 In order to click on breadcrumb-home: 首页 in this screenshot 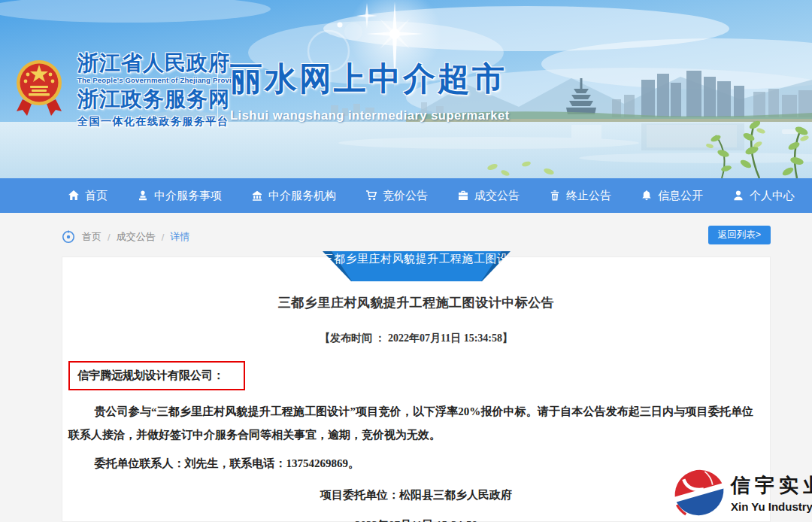, I will do `click(92, 237)`.